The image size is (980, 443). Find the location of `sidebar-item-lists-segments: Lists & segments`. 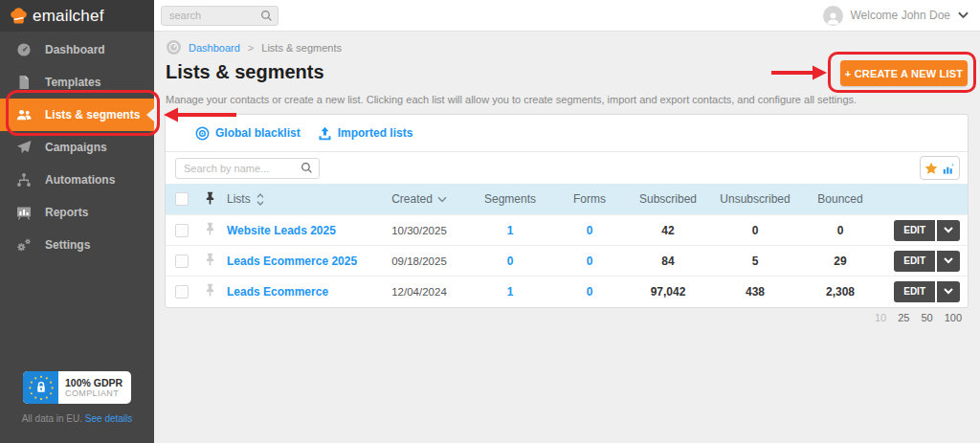

sidebar-item-lists-segments: Lists & segments is located at coordinates (77, 115).